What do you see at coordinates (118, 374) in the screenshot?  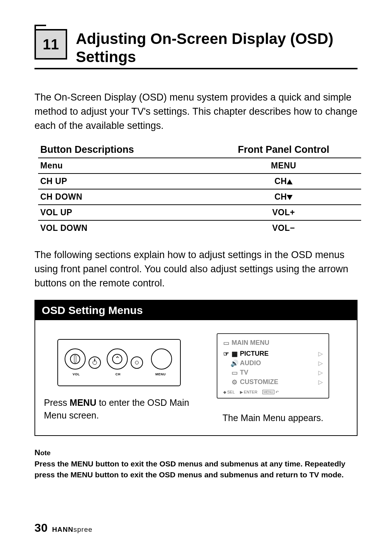 I see `ch-label: CH` at bounding box center [118, 374].